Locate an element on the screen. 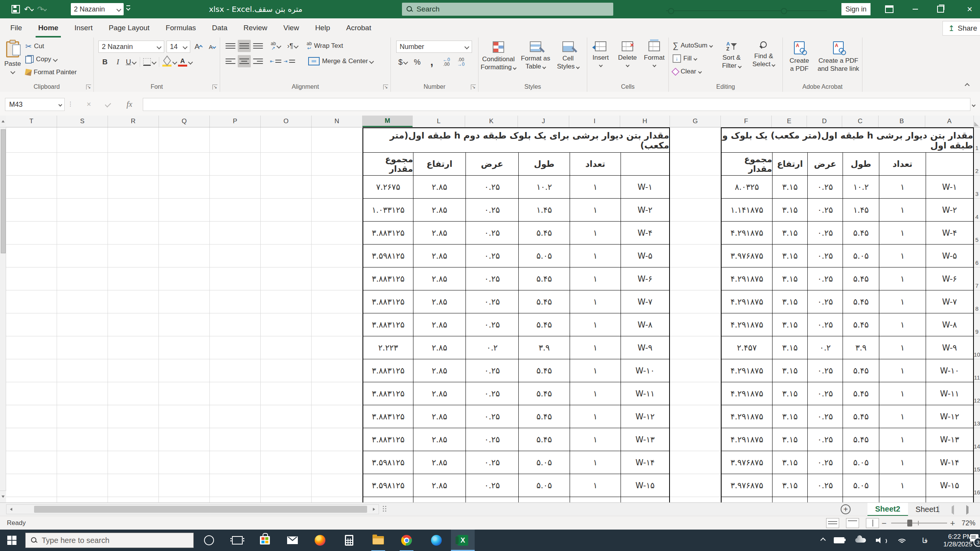 This screenshot has height=551, width=980. column-header-E: E is located at coordinates (789, 121).